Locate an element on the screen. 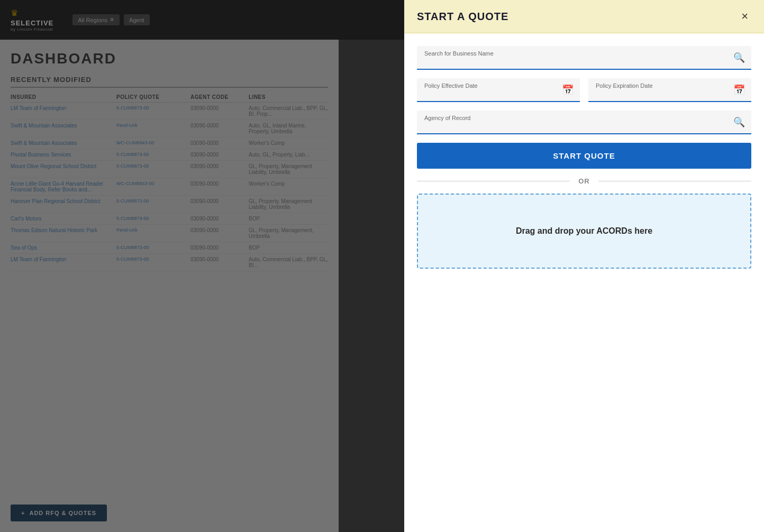 The height and width of the screenshot is (532, 764). business-name-field: Search for Business Name 🔍 is located at coordinates (584, 58).